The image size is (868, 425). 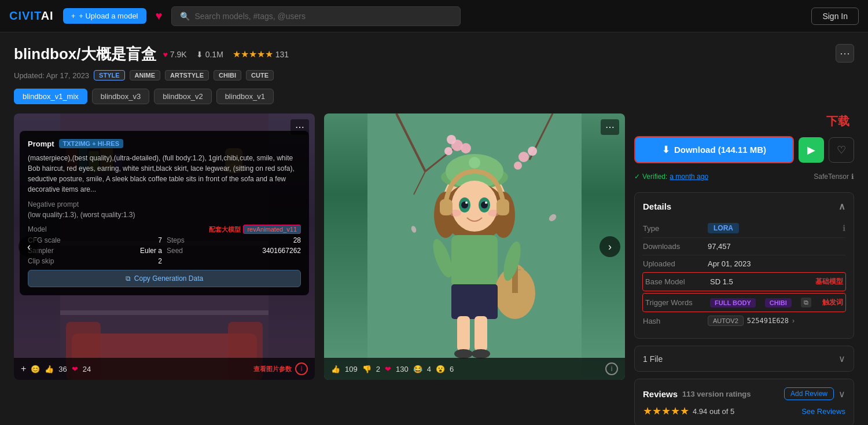 I want to click on tag-style: STYLE, so click(x=109, y=75).